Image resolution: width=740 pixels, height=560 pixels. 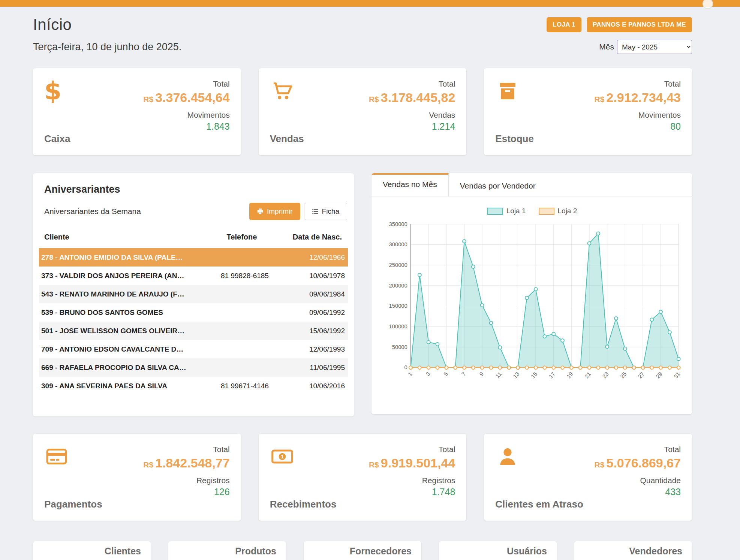 What do you see at coordinates (52, 25) in the screenshot?
I see `page-title: Início` at bounding box center [52, 25].